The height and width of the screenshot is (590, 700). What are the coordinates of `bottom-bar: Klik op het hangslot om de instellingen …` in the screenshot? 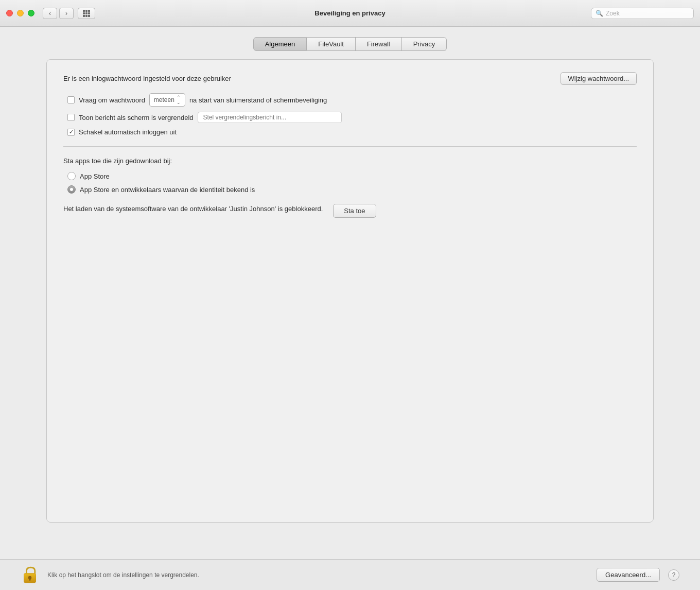 It's located at (350, 575).